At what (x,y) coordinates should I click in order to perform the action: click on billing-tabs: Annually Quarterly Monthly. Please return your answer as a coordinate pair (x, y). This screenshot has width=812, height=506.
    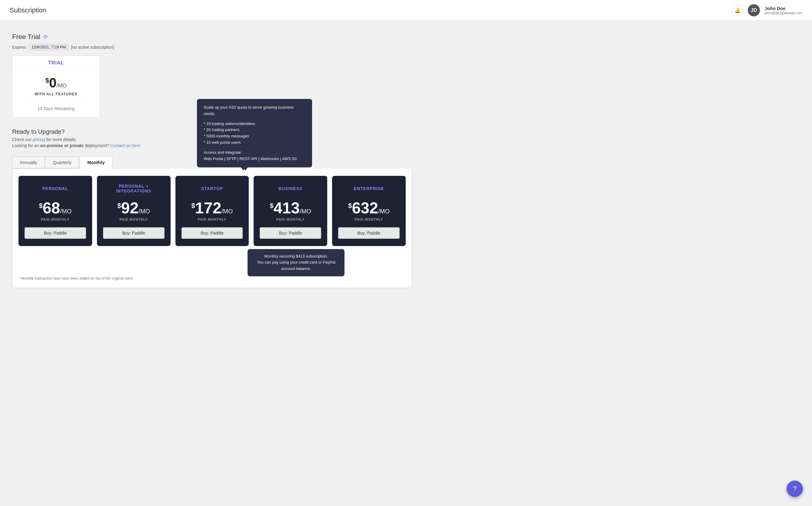
    Looking at the image, I should click on (62, 163).